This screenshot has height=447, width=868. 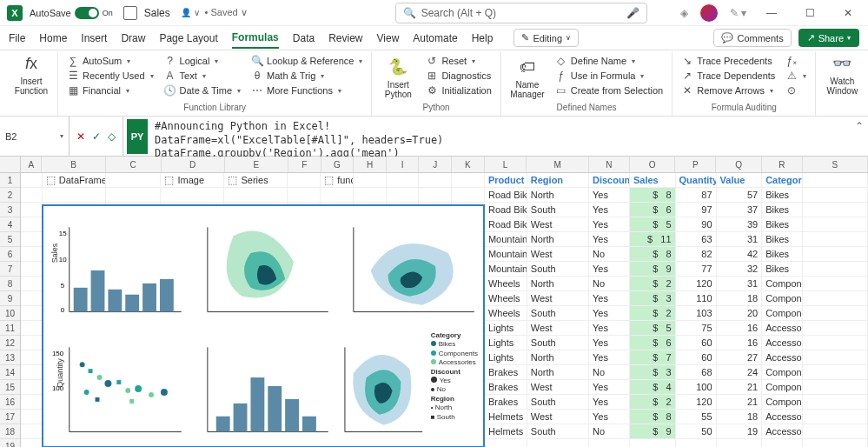 I want to click on row-header: 16, so click(x=10, y=402).